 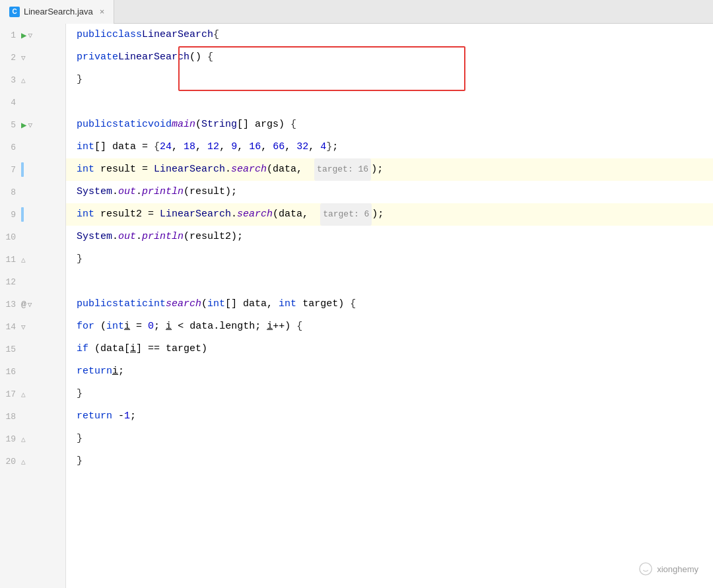 What do you see at coordinates (11, 350) in the screenshot?
I see `line-number-15: 15` at bounding box center [11, 350].